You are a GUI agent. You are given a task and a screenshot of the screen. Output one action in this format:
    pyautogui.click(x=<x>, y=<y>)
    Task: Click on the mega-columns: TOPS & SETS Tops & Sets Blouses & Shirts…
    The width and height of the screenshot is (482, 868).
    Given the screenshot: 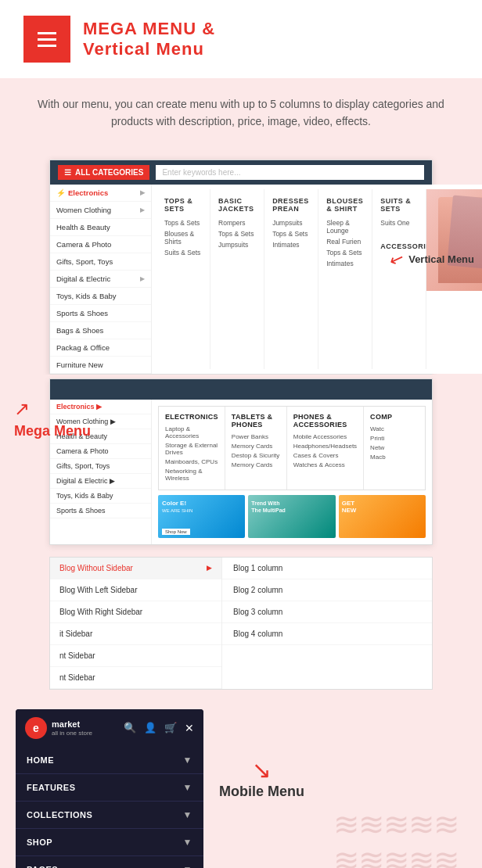 What is the action you would take?
    pyautogui.click(x=317, y=279)
    